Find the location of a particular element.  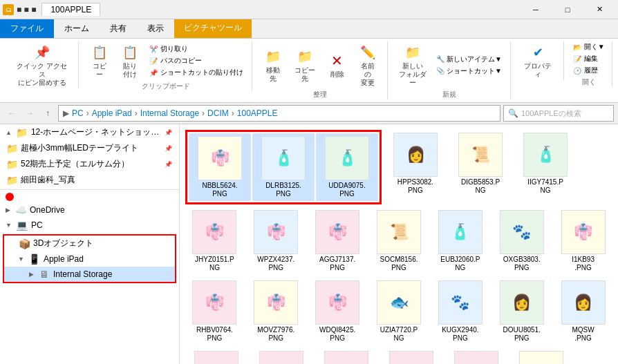

tab-home: ホーム is located at coordinates (77, 29).